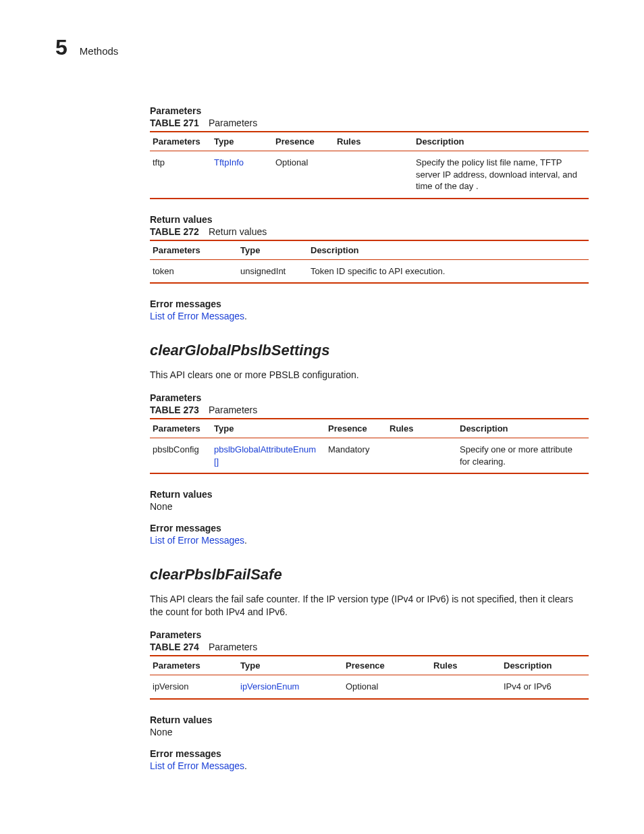 This screenshot has width=644, height=834. Describe the element at coordinates (522, 457) in the screenshot. I see `cell-description: Specify one or more attribute for cleari…` at that location.